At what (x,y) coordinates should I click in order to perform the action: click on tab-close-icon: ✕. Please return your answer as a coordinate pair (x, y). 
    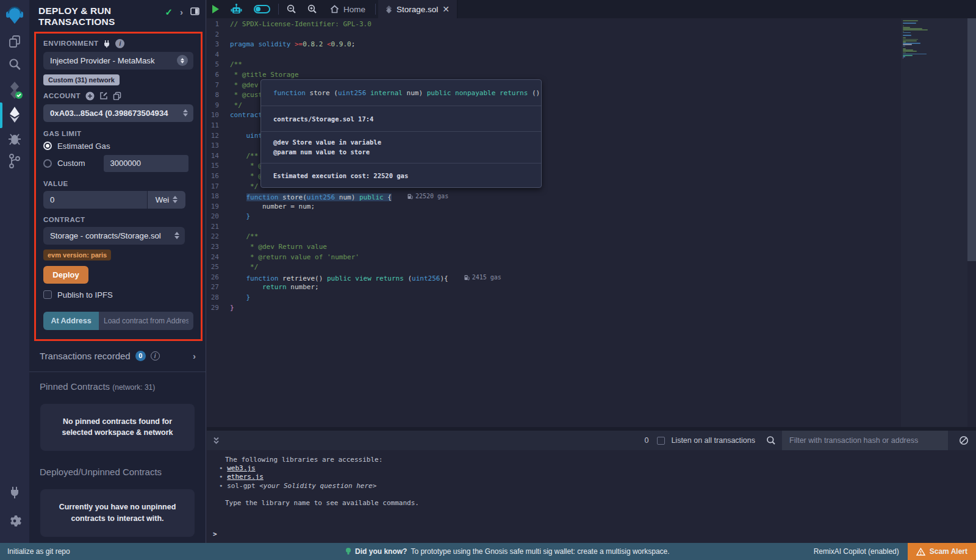
    Looking at the image, I should click on (446, 9).